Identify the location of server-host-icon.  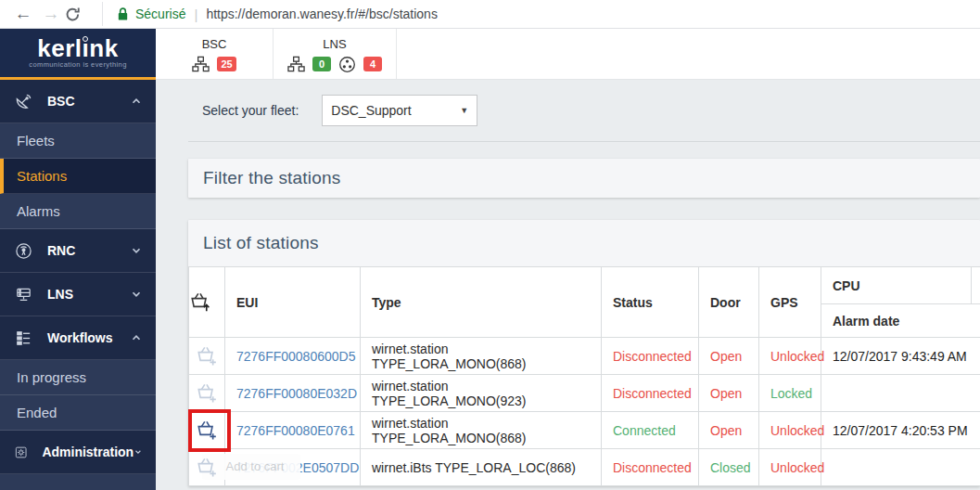
(24, 295).